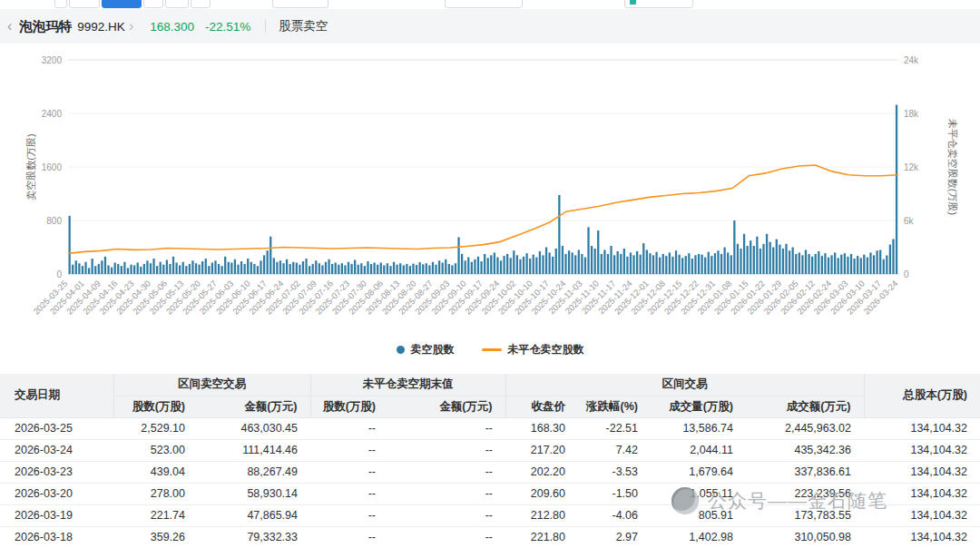  I want to click on table-row: 2026-03-252,529.10463,030.45----168.30-2…, so click(490, 428).